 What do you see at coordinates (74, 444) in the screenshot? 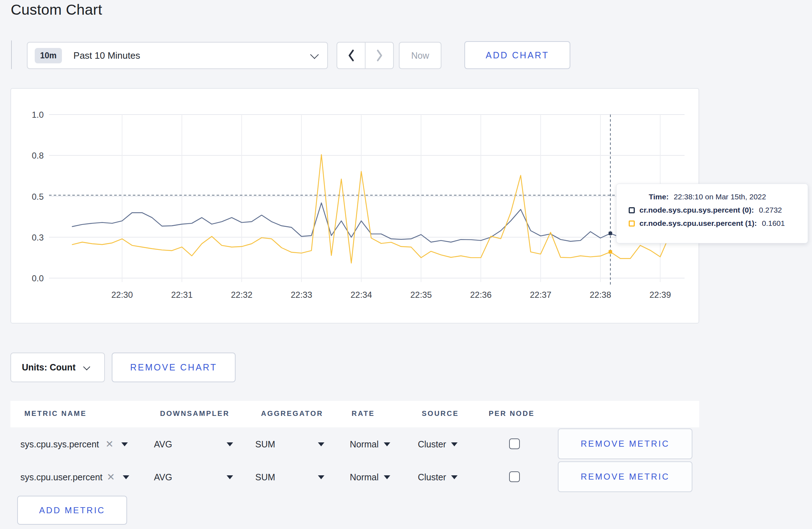
I see `metric-name-select: sys.cpu.sys.percent ✕` at bounding box center [74, 444].